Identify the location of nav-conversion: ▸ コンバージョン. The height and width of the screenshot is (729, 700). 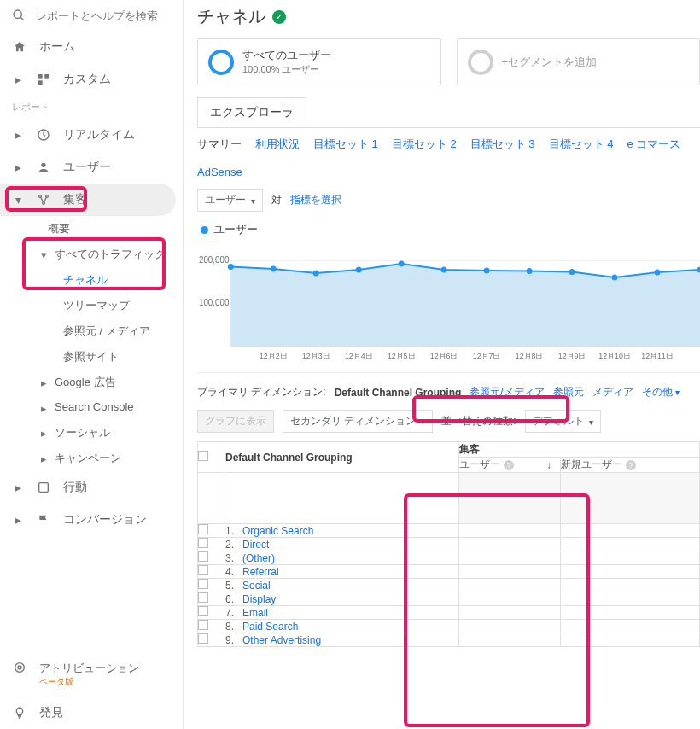
(91, 520).